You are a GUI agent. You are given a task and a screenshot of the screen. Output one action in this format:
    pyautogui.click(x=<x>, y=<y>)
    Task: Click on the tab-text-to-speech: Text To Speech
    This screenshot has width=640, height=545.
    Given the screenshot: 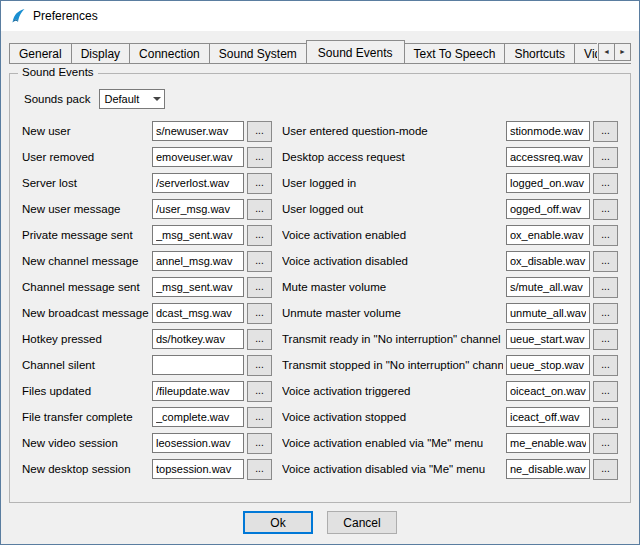 What is the action you would take?
    pyautogui.click(x=455, y=53)
    